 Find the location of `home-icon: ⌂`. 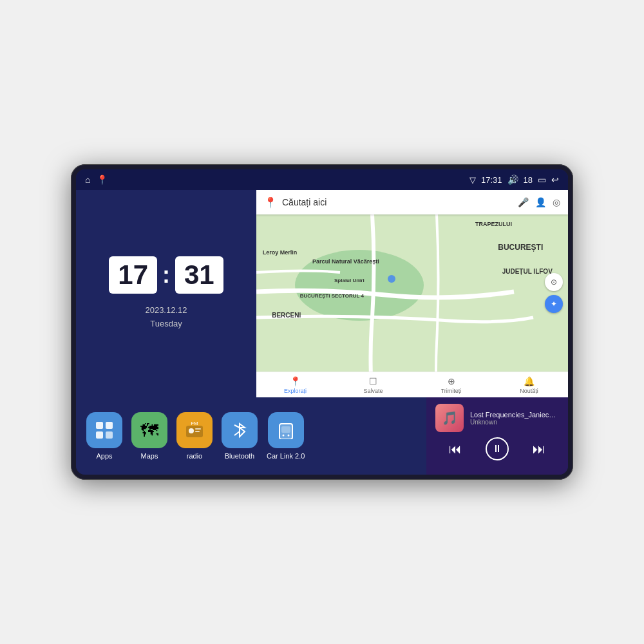

home-icon: ⌂ is located at coordinates (88, 180).